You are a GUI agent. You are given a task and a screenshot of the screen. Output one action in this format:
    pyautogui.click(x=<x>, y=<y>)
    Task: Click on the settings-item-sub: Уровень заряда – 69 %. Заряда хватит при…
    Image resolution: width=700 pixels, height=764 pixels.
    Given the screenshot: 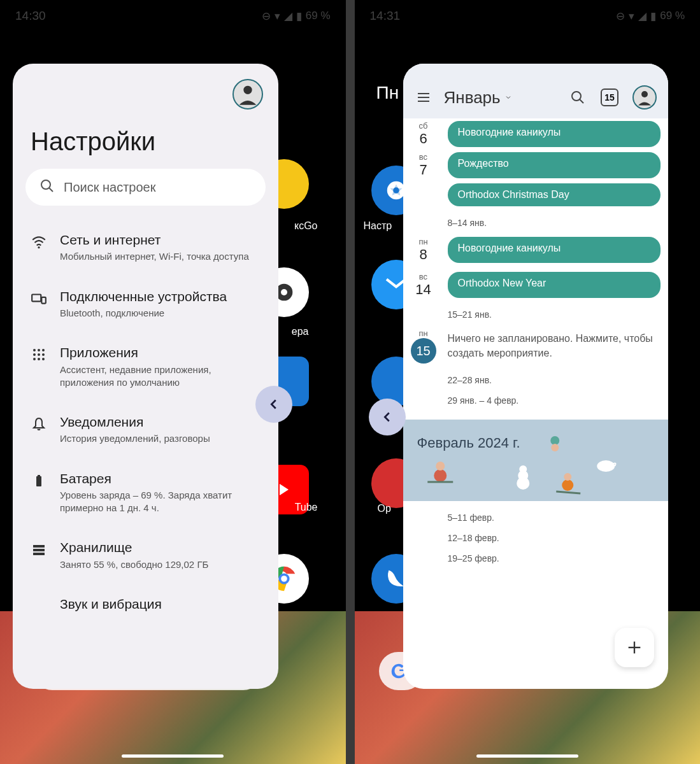 What is the action you would take?
    pyautogui.click(x=161, y=502)
    